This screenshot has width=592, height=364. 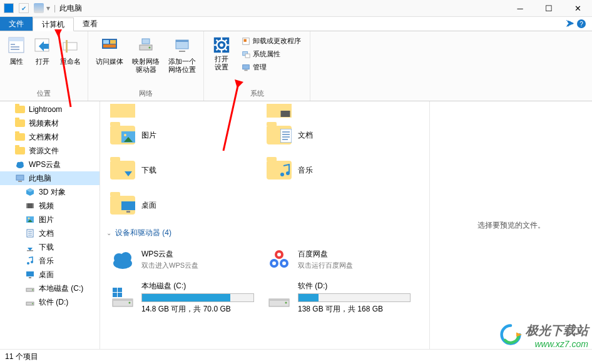 I want to click on ribbon-tabs: 文件 计算机 查看 ⮞ ?, so click(x=296, y=24).